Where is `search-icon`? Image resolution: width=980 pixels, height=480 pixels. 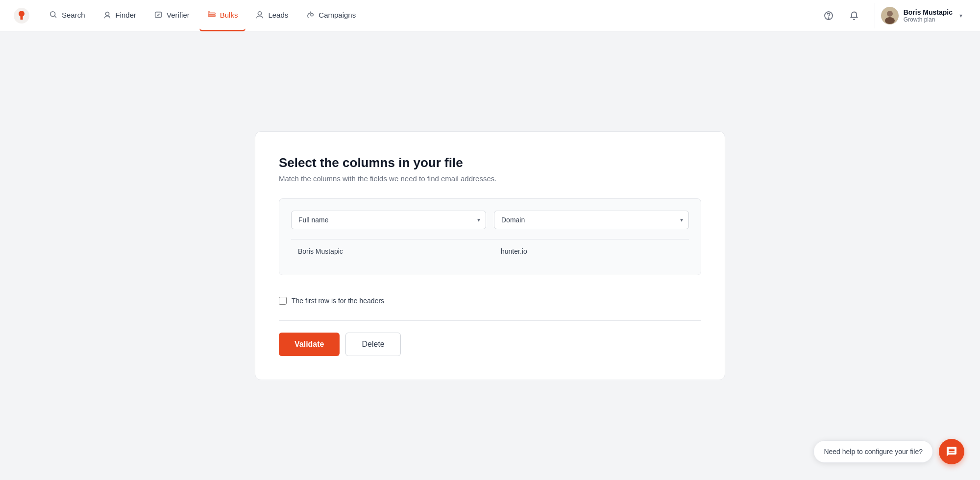 search-icon is located at coordinates (53, 15).